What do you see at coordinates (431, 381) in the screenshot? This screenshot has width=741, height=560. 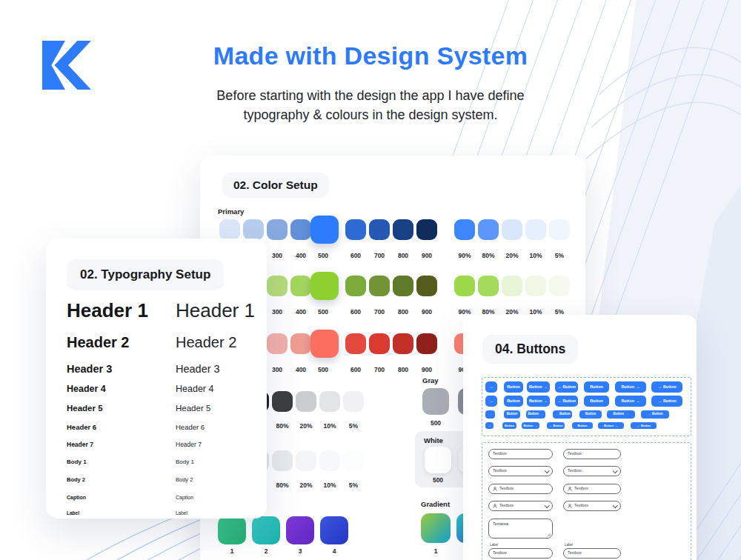 I see `gray-section-label: Gray` at bounding box center [431, 381].